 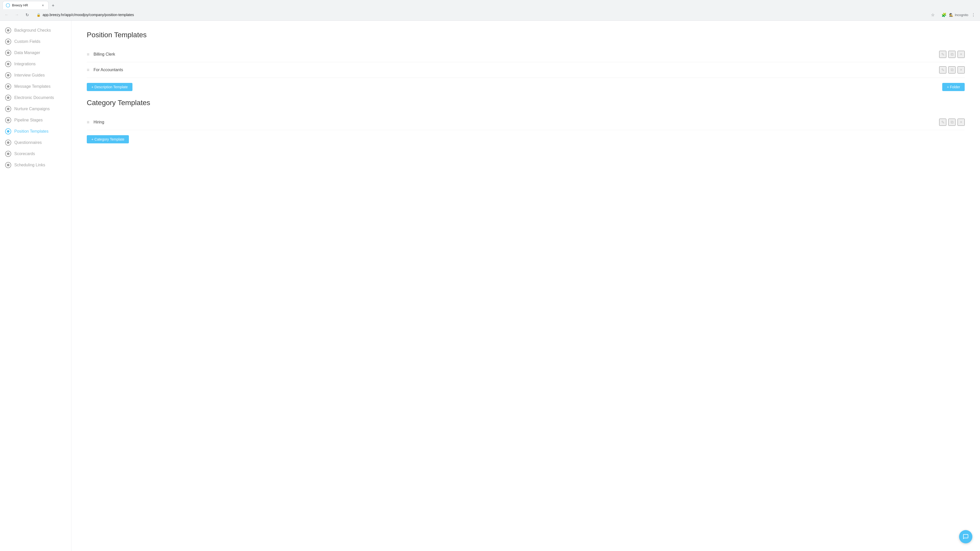 What do you see at coordinates (962, 15) in the screenshot?
I see `incognito-label: Incognito` at bounding box center [962, 15].